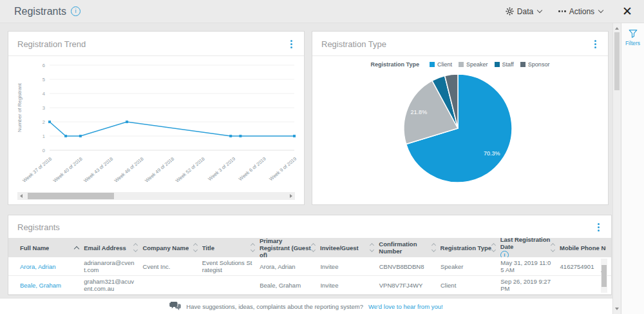 The height and width of the screenshot is (314, 644). I want to click on svg-text: Number of Registrant, so click(19, 107).